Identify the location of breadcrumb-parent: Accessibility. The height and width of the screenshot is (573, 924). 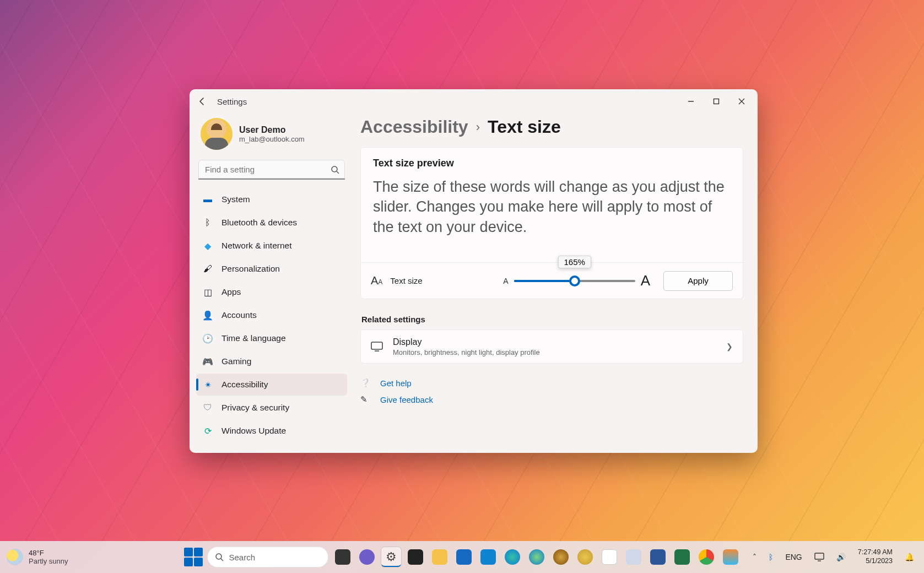
(414, 127).